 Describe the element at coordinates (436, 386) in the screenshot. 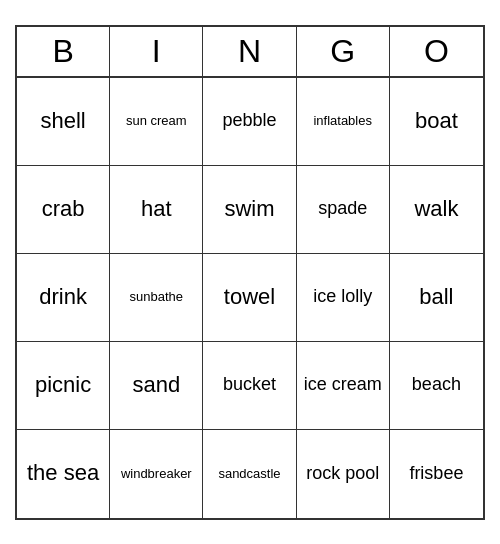

I see `bingo-cell: beach` at that location.